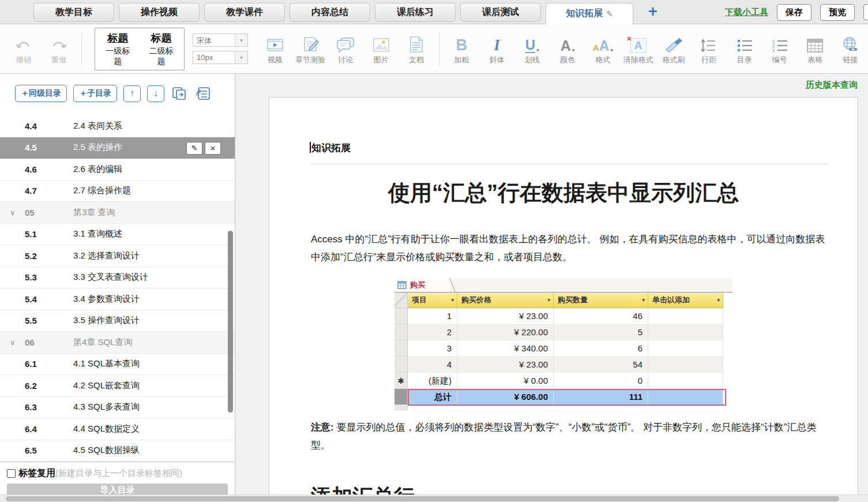 The height and width of the screenshot is (502, 868). I want to click on directory-label: 4.5 SQL数据操纵, so click(106, 450).